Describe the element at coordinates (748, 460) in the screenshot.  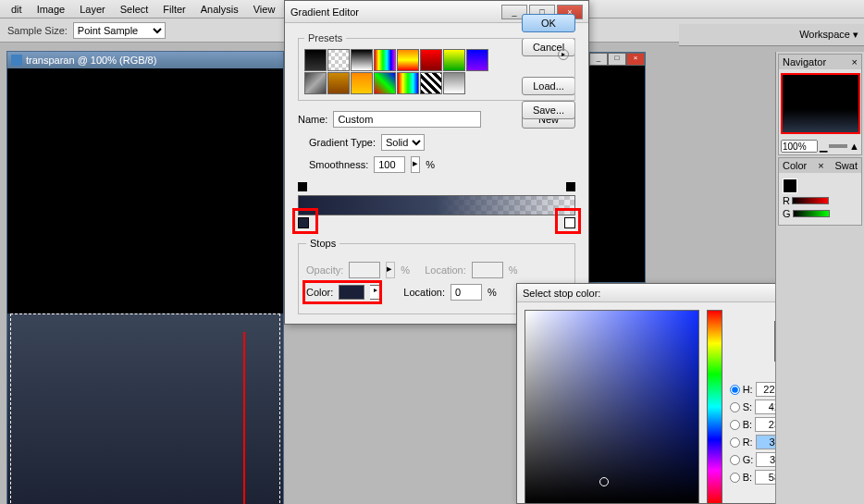
I see `g-label: G:` at that location.